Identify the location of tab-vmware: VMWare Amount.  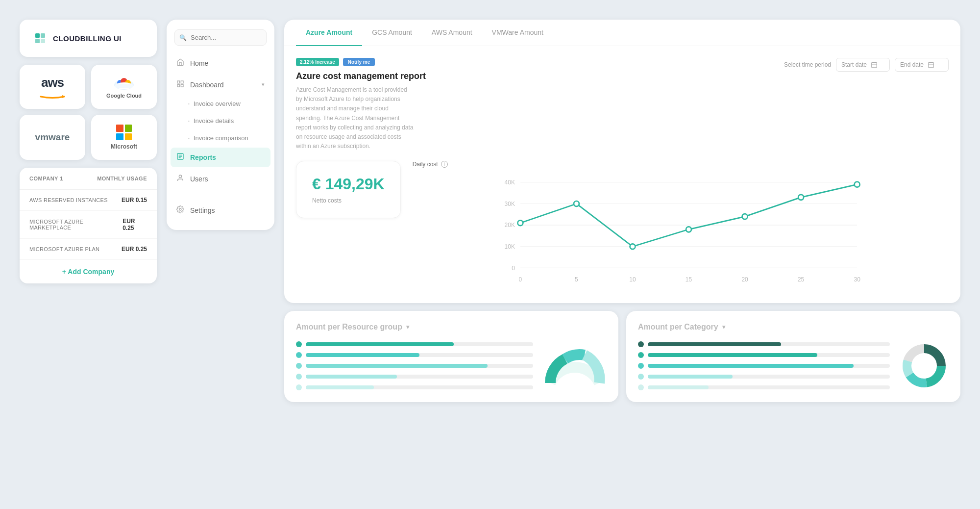
(517, 33).